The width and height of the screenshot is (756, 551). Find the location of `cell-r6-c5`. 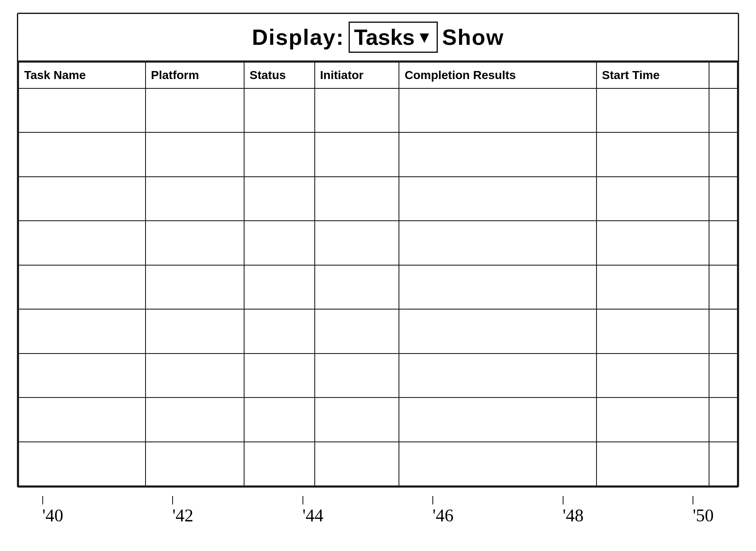

cell-r6-c5 is located at coordinates (653, 376).